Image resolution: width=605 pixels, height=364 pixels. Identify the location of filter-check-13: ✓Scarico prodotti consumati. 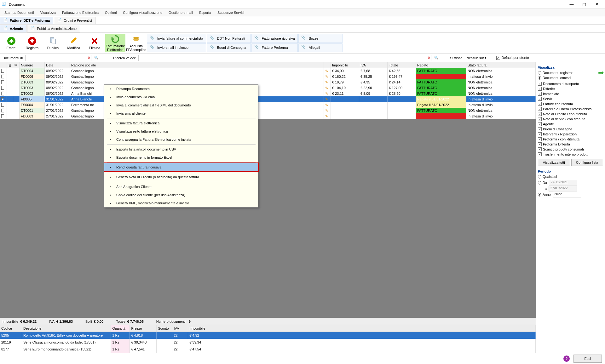
(570, 149).